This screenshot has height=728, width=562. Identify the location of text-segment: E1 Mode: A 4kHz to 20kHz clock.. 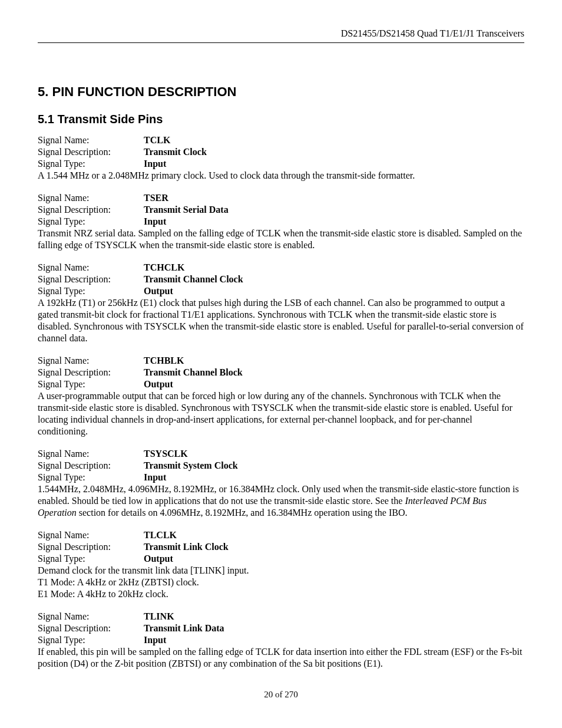
(103, 594).